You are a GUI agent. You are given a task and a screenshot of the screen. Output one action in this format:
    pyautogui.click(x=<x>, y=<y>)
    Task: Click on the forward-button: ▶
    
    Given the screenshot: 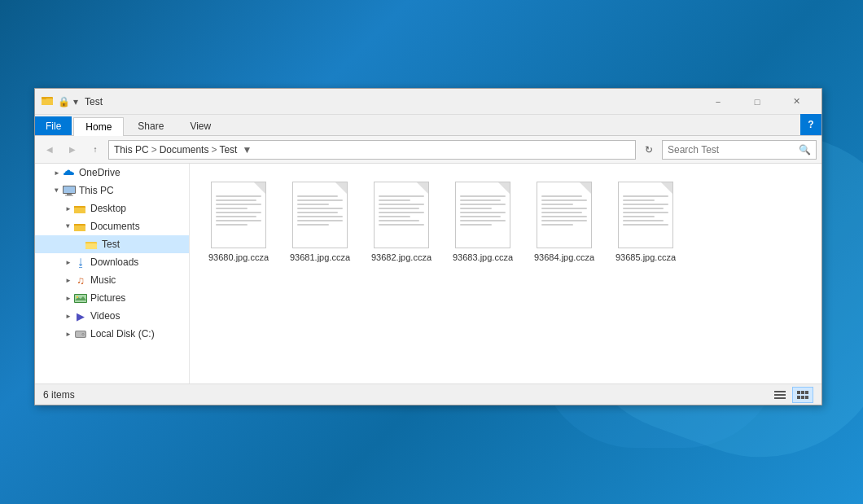 What is the action you would take?
    pyautogui.click(x=72, y=150)
    